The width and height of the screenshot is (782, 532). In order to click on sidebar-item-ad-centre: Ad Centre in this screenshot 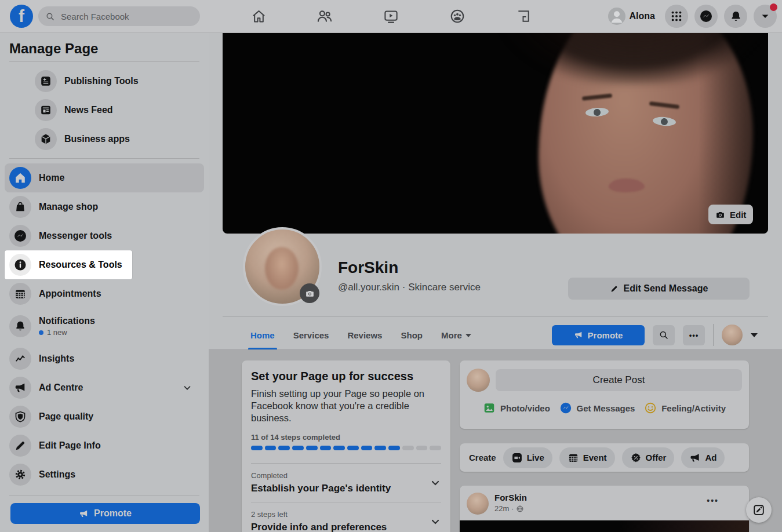, I will do `click(104, 388)`.